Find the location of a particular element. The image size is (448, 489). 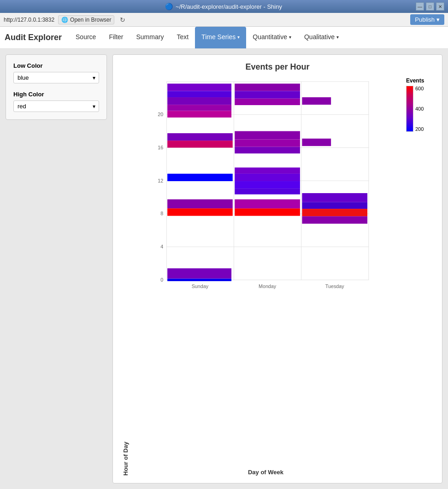

timeseries-dropdown-icon: ▾ is located at coordinates (239, 37).